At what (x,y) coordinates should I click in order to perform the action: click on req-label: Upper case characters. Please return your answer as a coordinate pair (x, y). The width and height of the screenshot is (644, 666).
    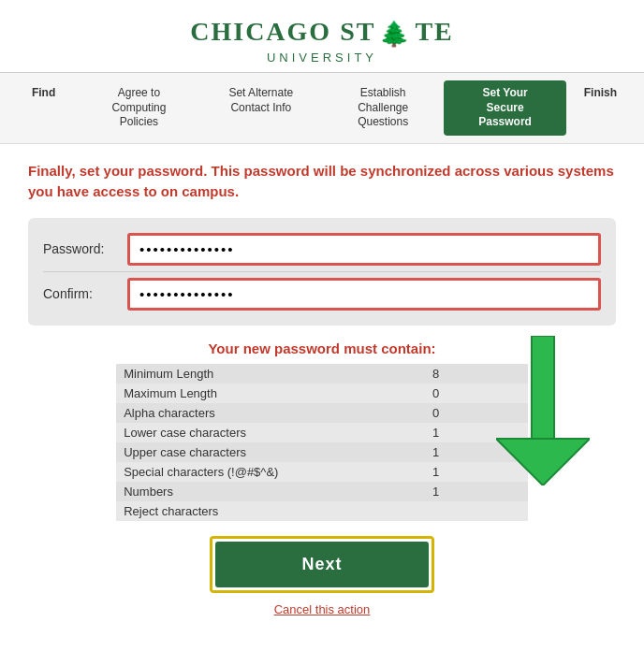
    Looking at the image, I should click on (271, 453).